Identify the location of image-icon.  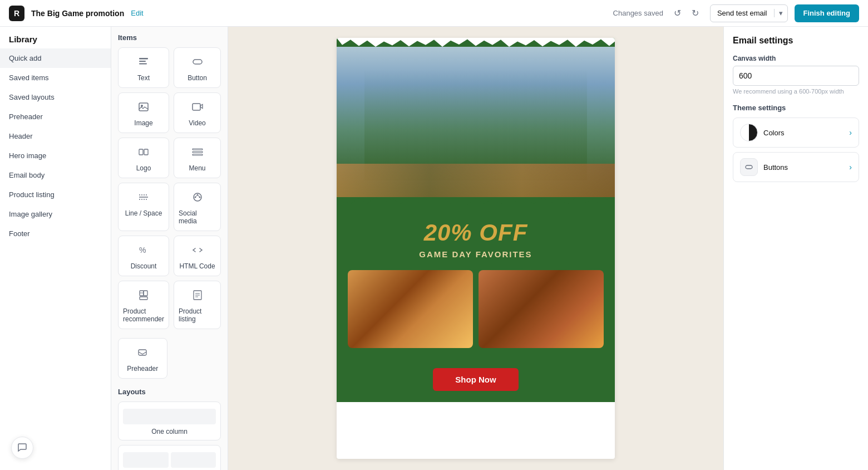
(144, 108).